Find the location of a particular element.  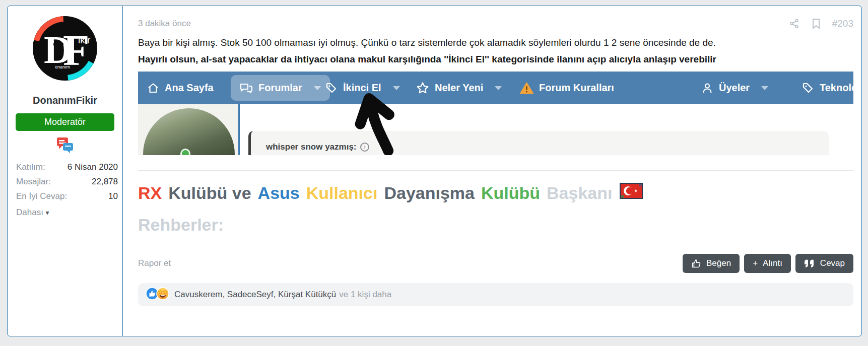

nav-label: Forum Kuralları is located at coordinates (576, 88).